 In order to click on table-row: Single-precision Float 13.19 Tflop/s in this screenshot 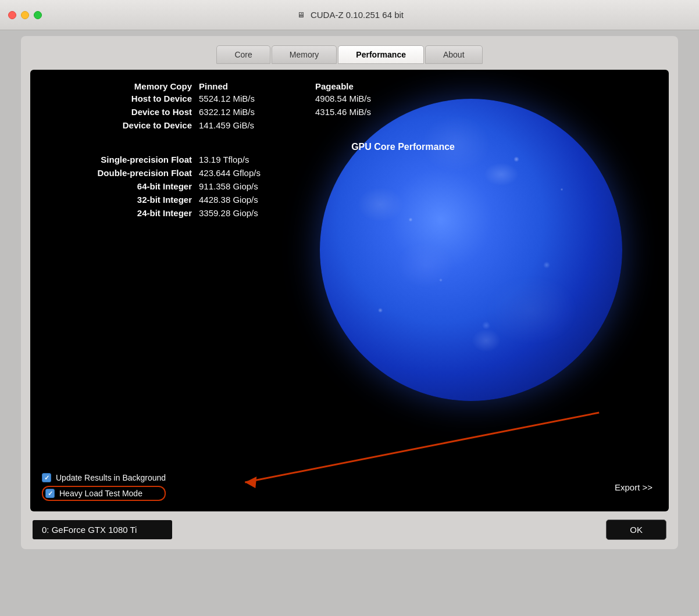, I will do `click(251, 159)`.